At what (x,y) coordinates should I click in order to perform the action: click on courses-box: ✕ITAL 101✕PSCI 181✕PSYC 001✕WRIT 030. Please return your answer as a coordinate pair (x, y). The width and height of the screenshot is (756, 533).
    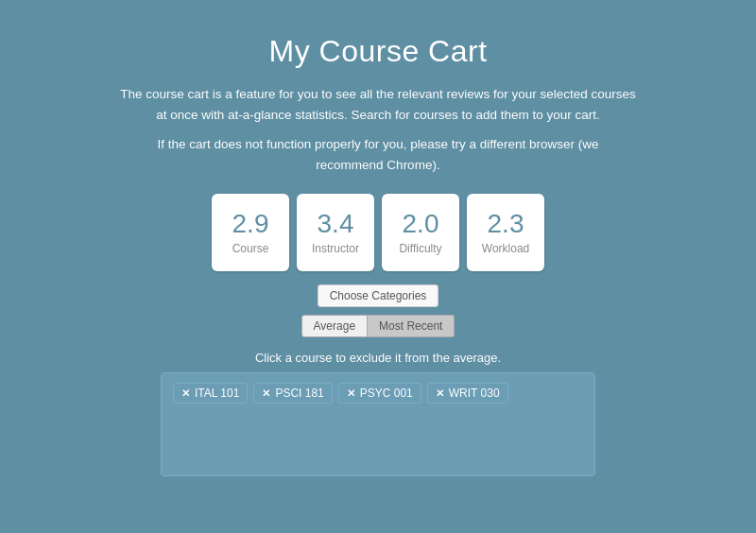
    Looking at the image, I should click on (378, 424).